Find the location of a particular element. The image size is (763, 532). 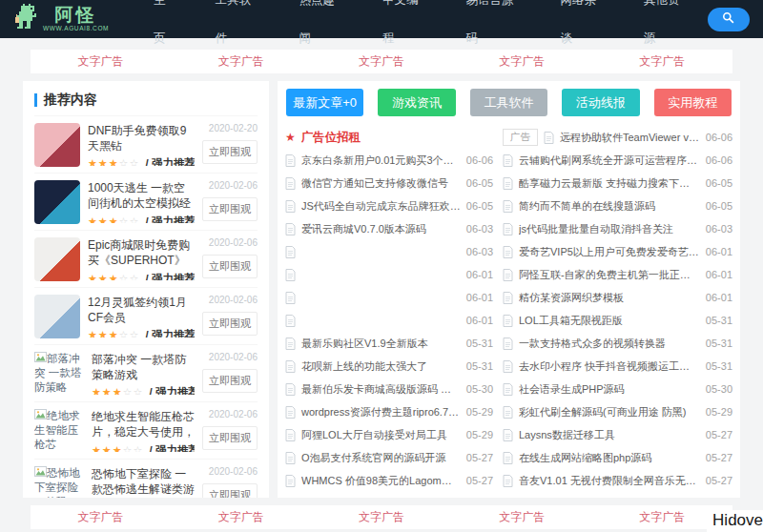

article-title-link: 精仿某资源网织梦模板 is located at coordinates (609, 297).